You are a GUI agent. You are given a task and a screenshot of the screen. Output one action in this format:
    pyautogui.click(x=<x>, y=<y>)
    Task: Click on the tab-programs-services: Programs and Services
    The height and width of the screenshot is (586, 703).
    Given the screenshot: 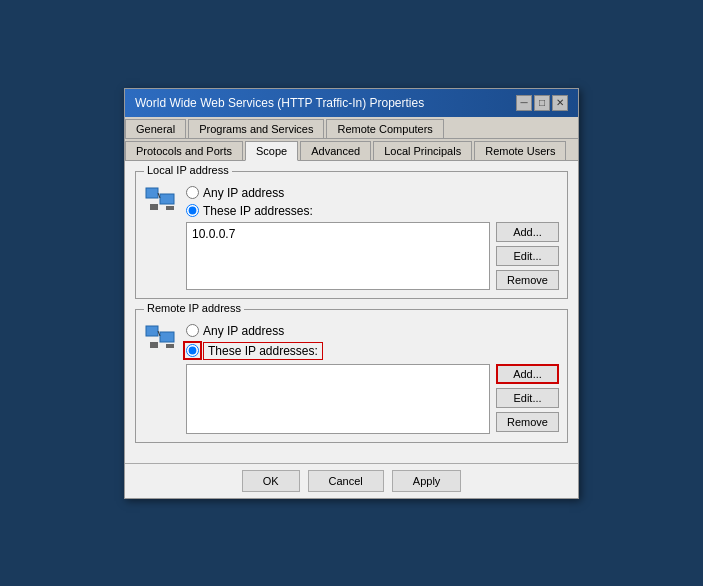 What is the action you would take?
    pyautogui.click(x=256, y=128)
    